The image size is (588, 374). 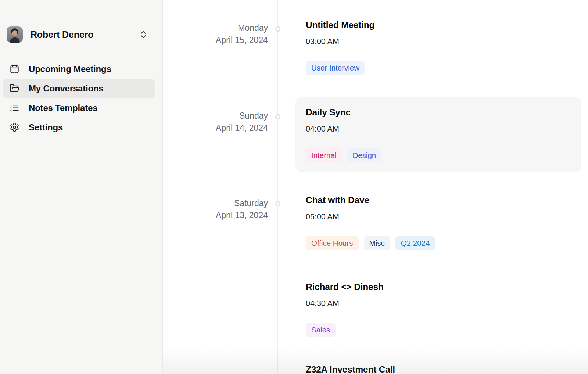 What do you see at coordinates (215, 28) in the screenshot?
I see `day-label: Monday` at bounding box center [215, 28].